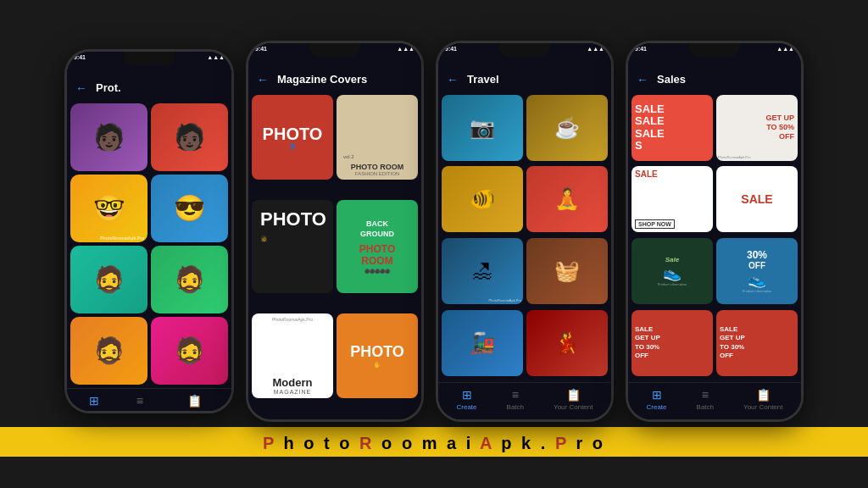  I want to click on content-icon-4: 📋, so click(763, 395).